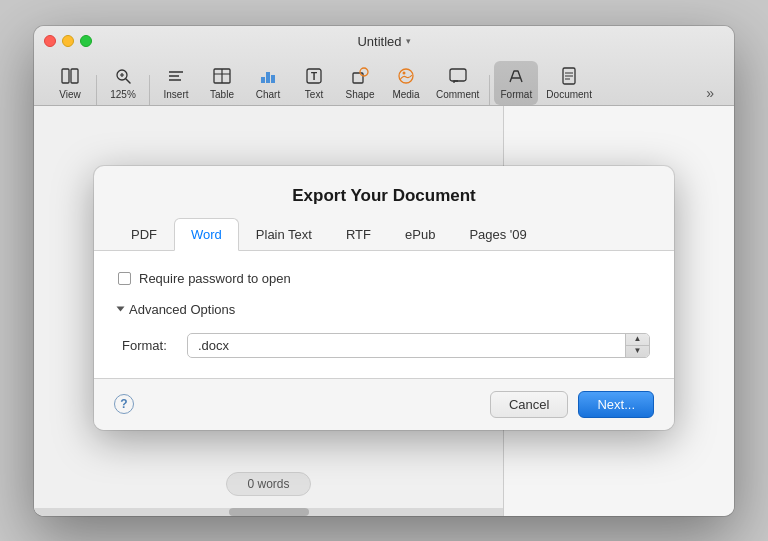 This screenshot has width=768, height=541. I want to click on tab-pages09: Pages '09, so click(498, 234).